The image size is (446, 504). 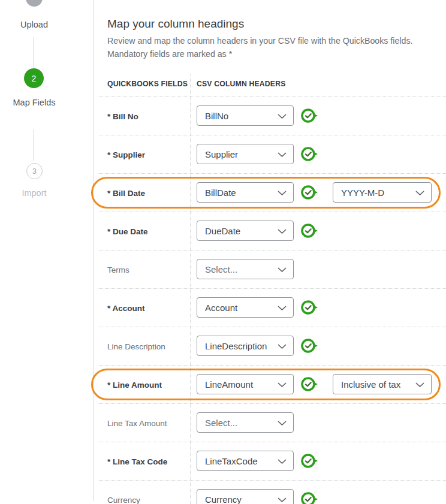 What do you see at coordinates (260, 55) in the screenshot?
I see `page-description-line2: Mandatory fields are marked as *` at bounding box center [260, 55].